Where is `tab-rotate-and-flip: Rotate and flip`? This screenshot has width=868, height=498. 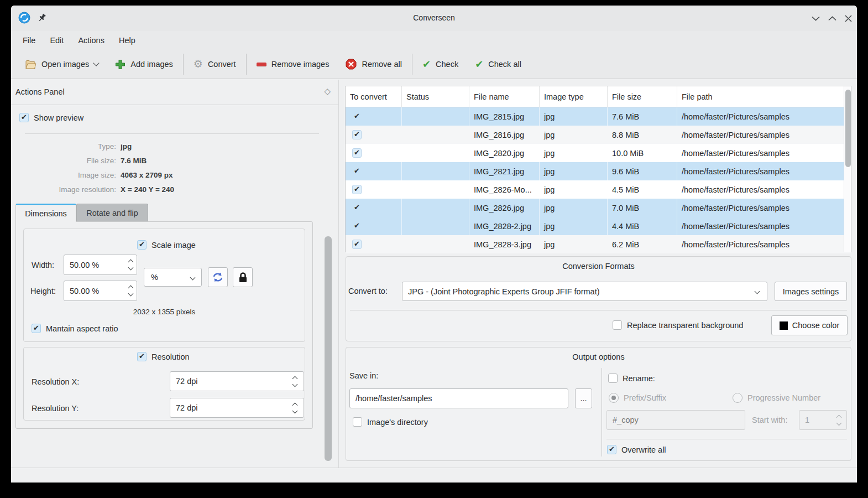
tab-rotate-and-flip: Rotate and flip is located at coordinates (112, 212).